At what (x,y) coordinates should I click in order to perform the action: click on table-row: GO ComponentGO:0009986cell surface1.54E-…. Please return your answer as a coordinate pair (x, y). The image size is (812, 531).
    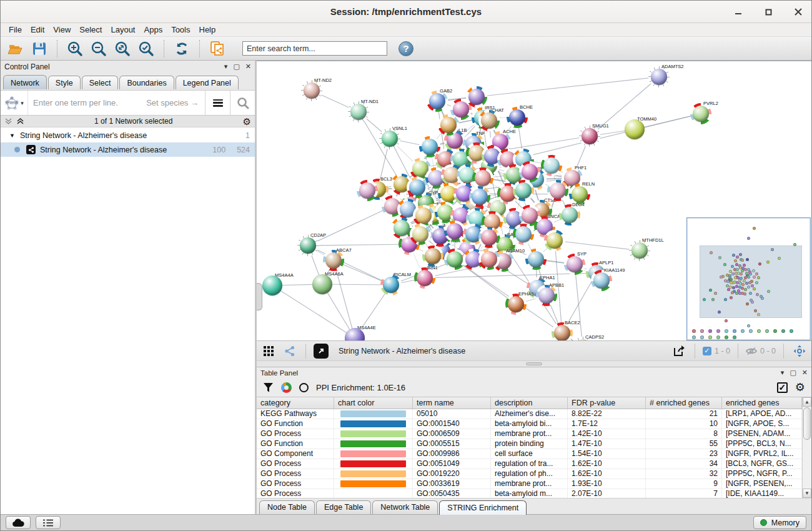
    Looking at the image, I should click on (530, 454).